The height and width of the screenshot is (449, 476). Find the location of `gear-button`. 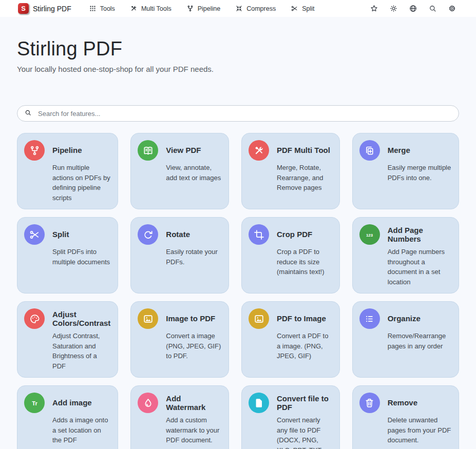

gear-button is located at coordinates (452, 8).